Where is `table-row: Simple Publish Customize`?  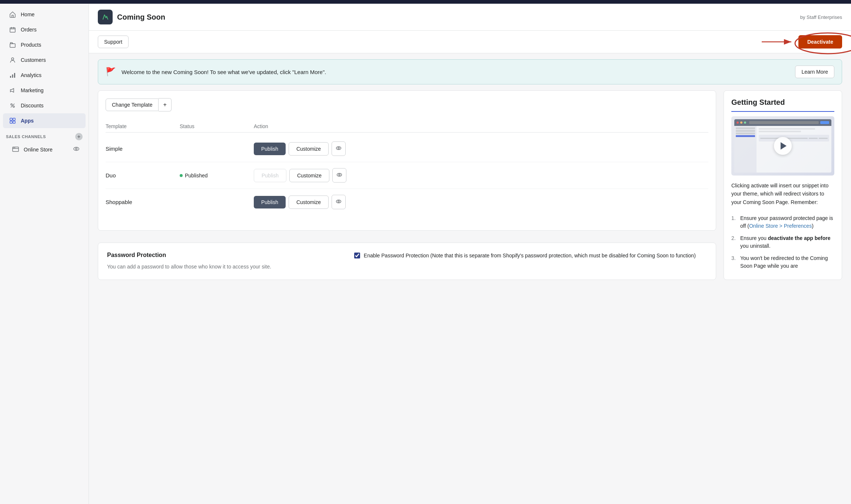
table-row: Simple Publish Customize is located at coordinates (407, 149).